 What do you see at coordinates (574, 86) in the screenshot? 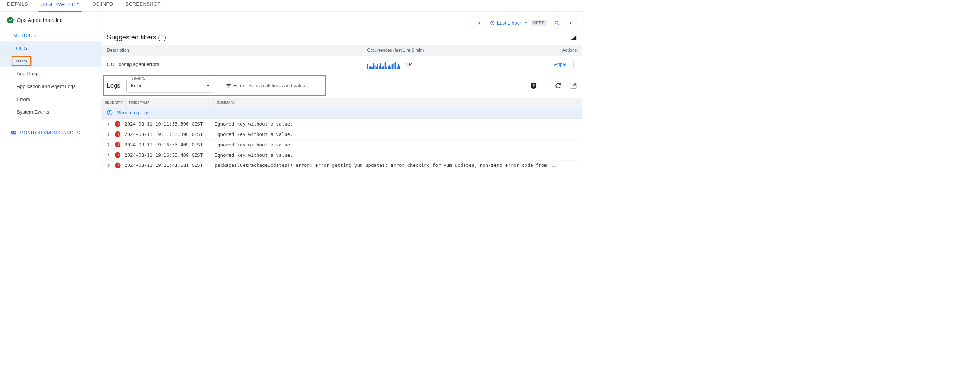
I see `open-external-icon` at bounding box center [574, 86].